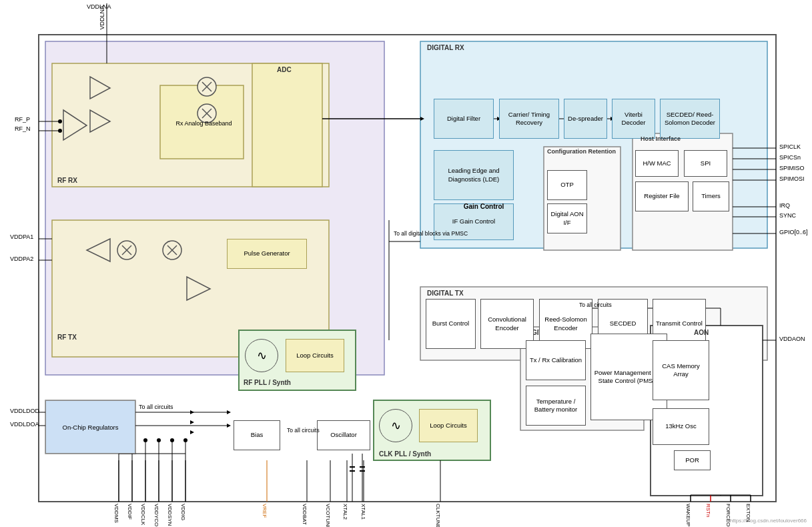  What do you see at coordinates (689, 515) in the screenshot?
I see `wakeup-label: WAKEUP` at bounding box center [689, 515].